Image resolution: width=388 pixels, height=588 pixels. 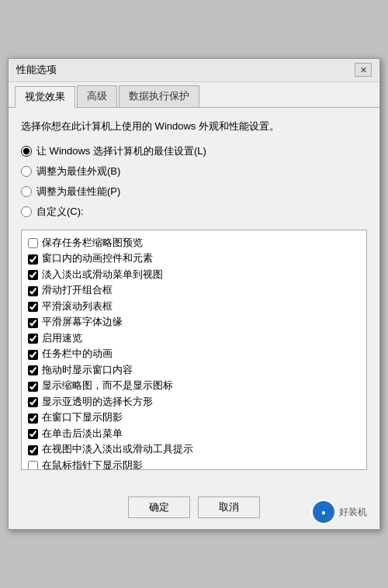 I want to click on checkbox-label-3: 滑动打开组合框, so click(x=78, y=291).